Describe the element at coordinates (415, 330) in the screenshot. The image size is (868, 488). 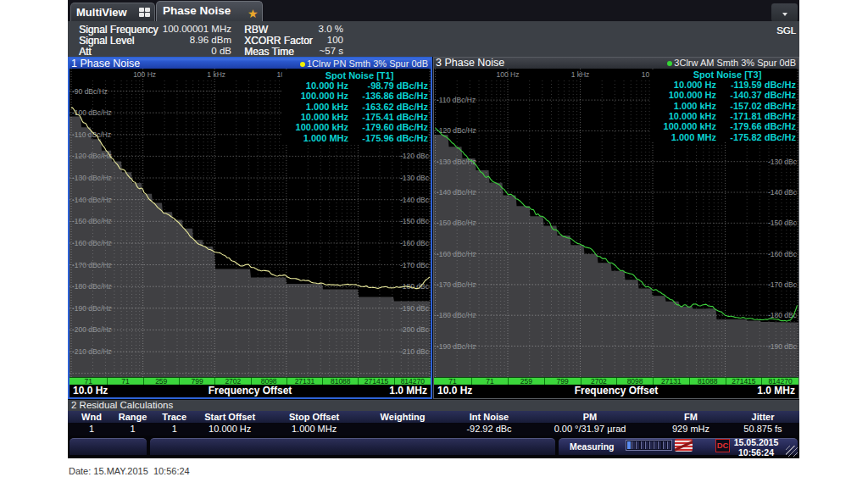
I see `svg-text: -200 dBc` at that location.